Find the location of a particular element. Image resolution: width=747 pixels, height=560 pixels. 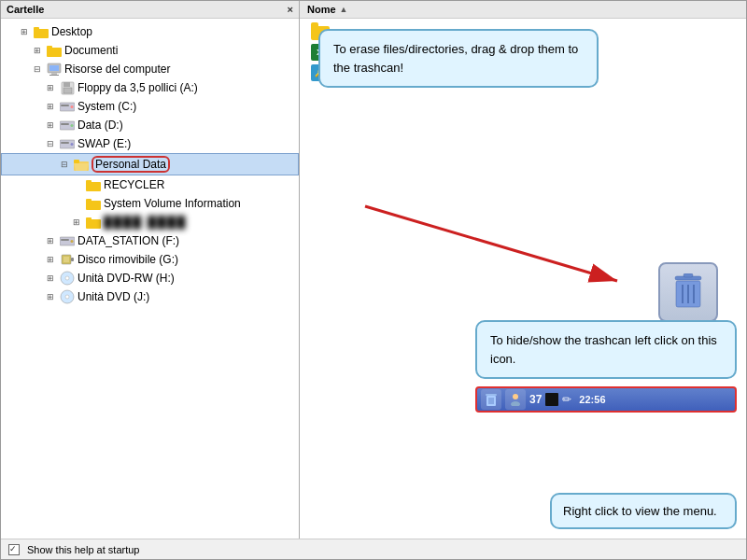

callout-hide-show: To hide/show the trashcan left click on … is located at coordinates (606, 366).